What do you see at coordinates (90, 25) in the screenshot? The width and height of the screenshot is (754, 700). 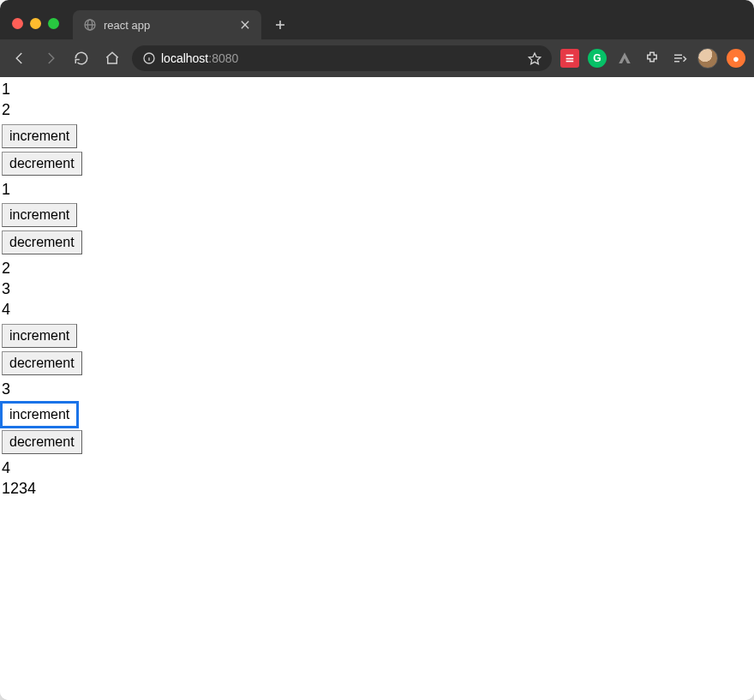 I see `globe-icon` at bounding box center [90, 25].